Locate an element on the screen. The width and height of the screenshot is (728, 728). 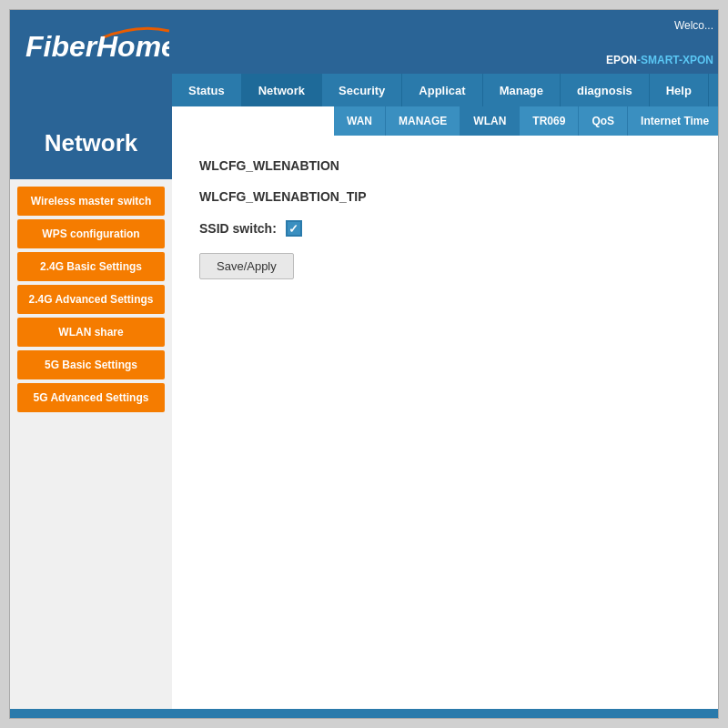
nav-help: Help is located at coordinates (679, 90).